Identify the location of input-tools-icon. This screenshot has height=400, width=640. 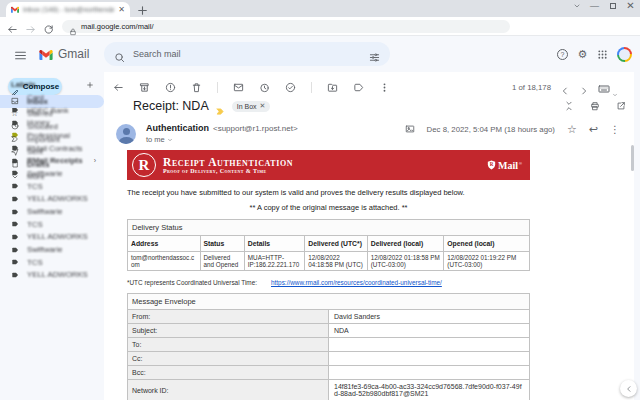
(608, 87).